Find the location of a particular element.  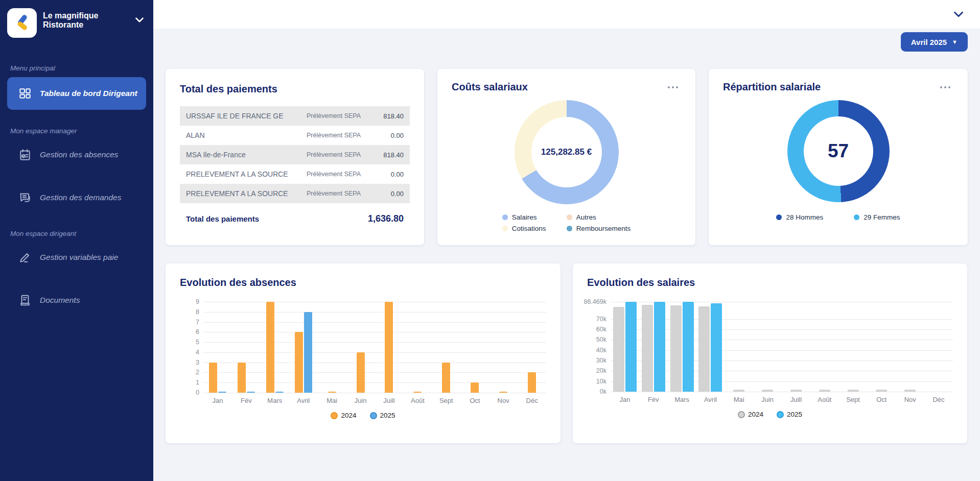

bar-2025-Jan is located at coordinates (631, 347).